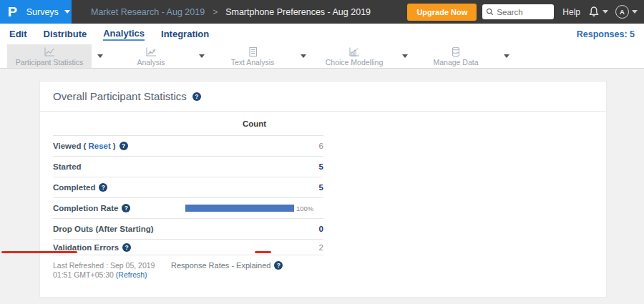 This screenshot has height=304, width=644. Describe the element at coordinates (594, 11) in the screenshot. I see `bell-icon` at that location.